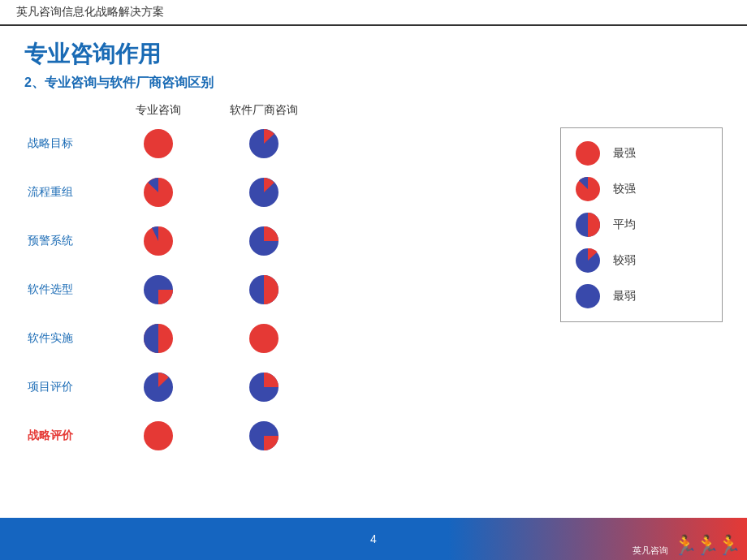  I want to click on legend-label: 较强, so click(624, 189).